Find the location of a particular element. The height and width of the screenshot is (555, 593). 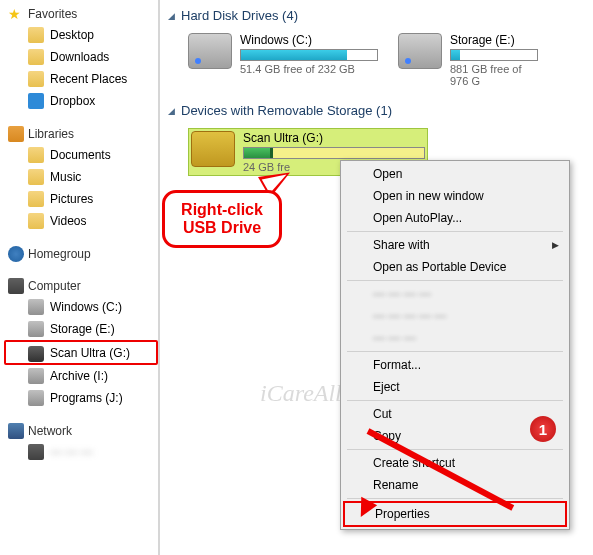

sidebar-item-desktop: Desktop is located at coordinates (81, 35).